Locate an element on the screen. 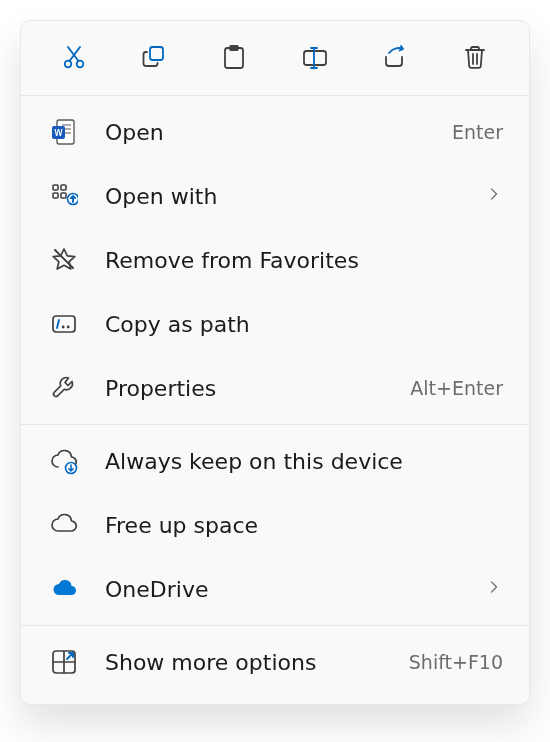 This screenshot has width=550, height=742. menu-item-shortcut: Shift+F10 is located at coordinates (456, 662).